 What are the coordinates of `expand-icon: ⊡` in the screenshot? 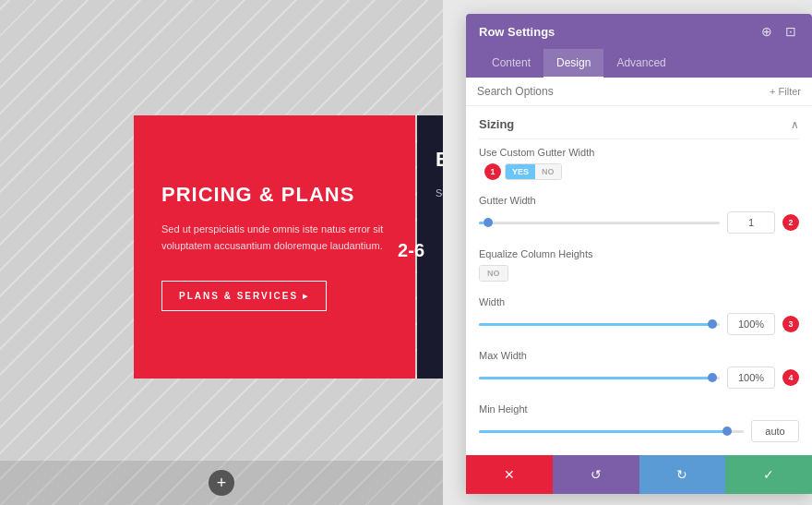 It's located at (791, 31).